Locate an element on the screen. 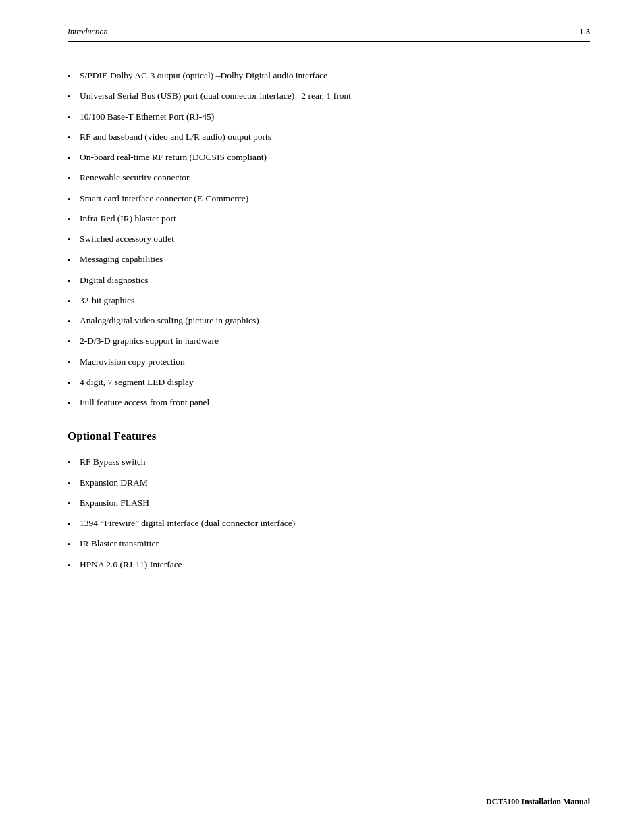 Image resolution: width=644 pixels, height=834 pixels. page-header: Introduction 1-3 is located at coordinates (329, 34).